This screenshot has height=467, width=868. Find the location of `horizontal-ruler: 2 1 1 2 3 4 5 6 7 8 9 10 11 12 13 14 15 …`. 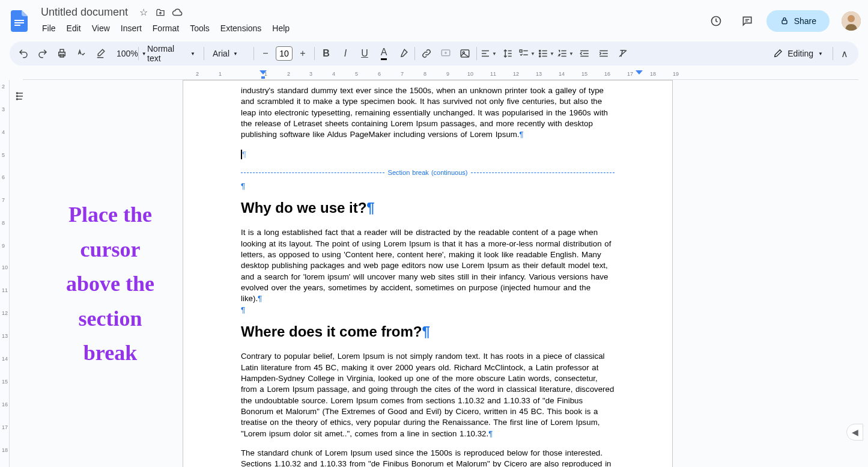

horizontal-ruler: 2 1 1 2 3 4 5 6 7 8 9 10 11 12 13 14 15 … is located at coordinates (441, 75).